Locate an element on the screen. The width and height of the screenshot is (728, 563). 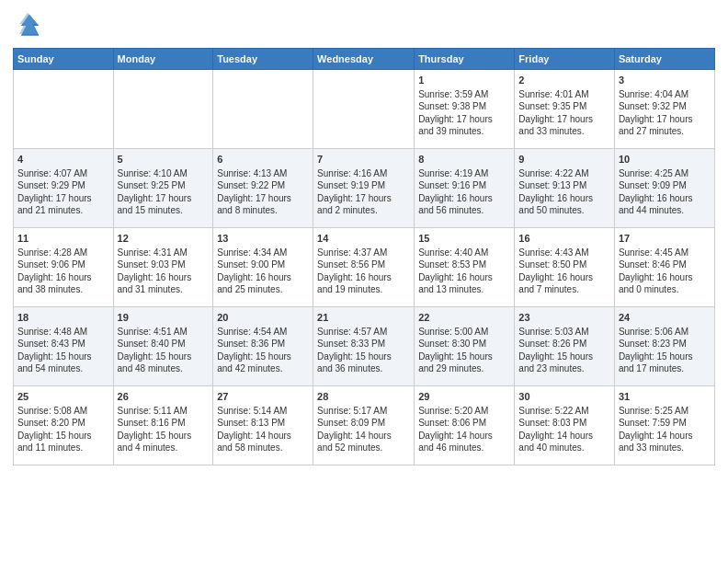
day-cell: 25Sunrise: 5:08 AM Sunset: 8:20 PM Dayli… is located at coordinates (64, 426).